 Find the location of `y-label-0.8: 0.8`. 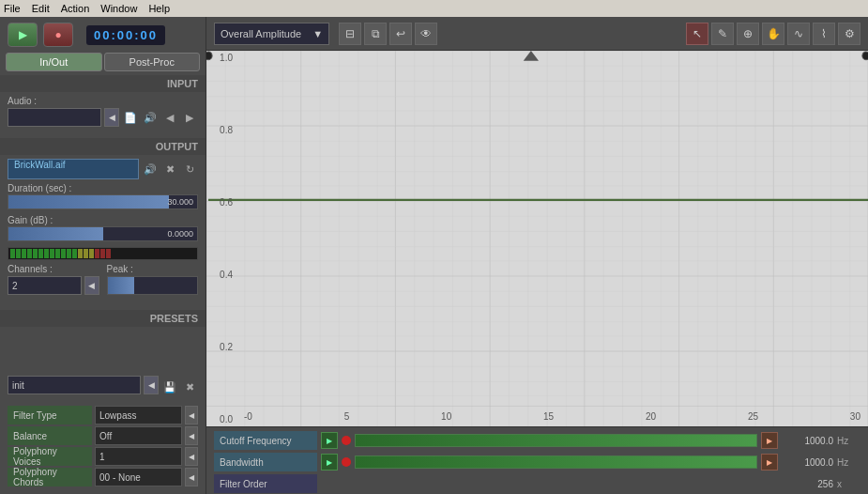

y-label-0.8: 0.8 is located at coordinates (221, 130).